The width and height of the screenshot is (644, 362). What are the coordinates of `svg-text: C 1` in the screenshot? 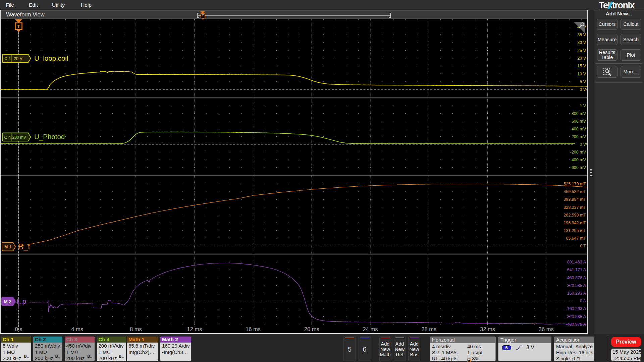 It's located at (8, 59).